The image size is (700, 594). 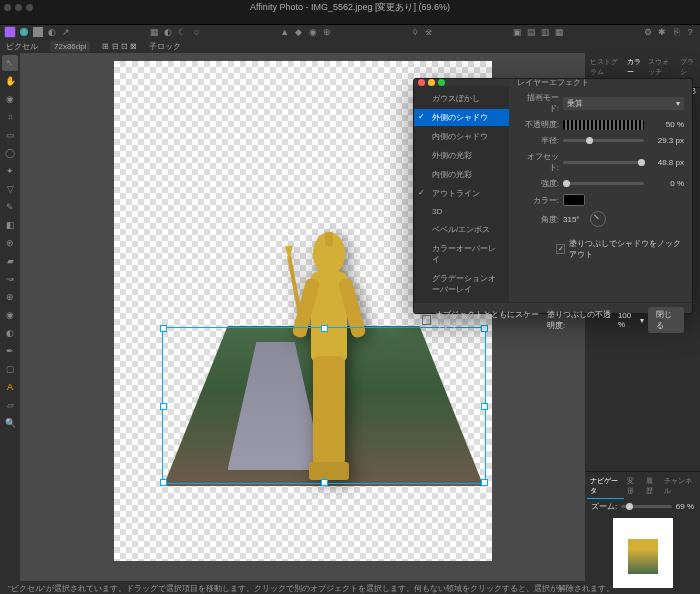 I want to click on fx-inner-glow: 内側の光彩, so click(x=462, y=174).